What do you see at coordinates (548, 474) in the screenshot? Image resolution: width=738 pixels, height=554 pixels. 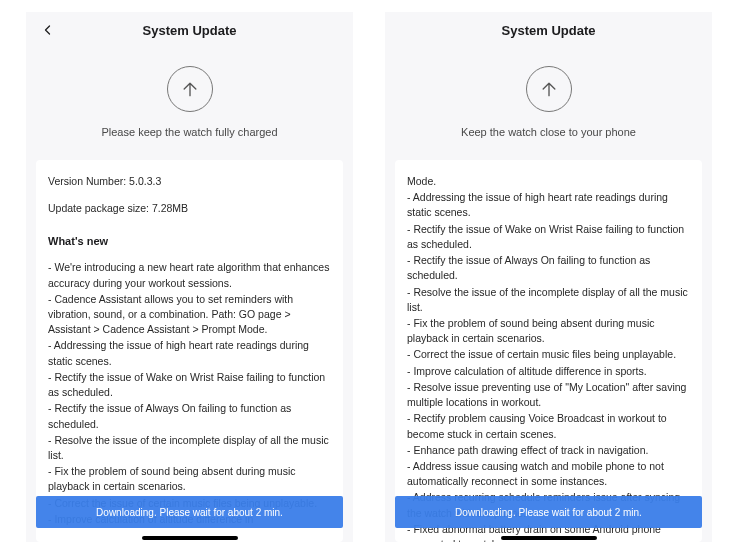 I see `changelog-item: - Address issue causing watch and mobile…` at bounding box center [548, 474].